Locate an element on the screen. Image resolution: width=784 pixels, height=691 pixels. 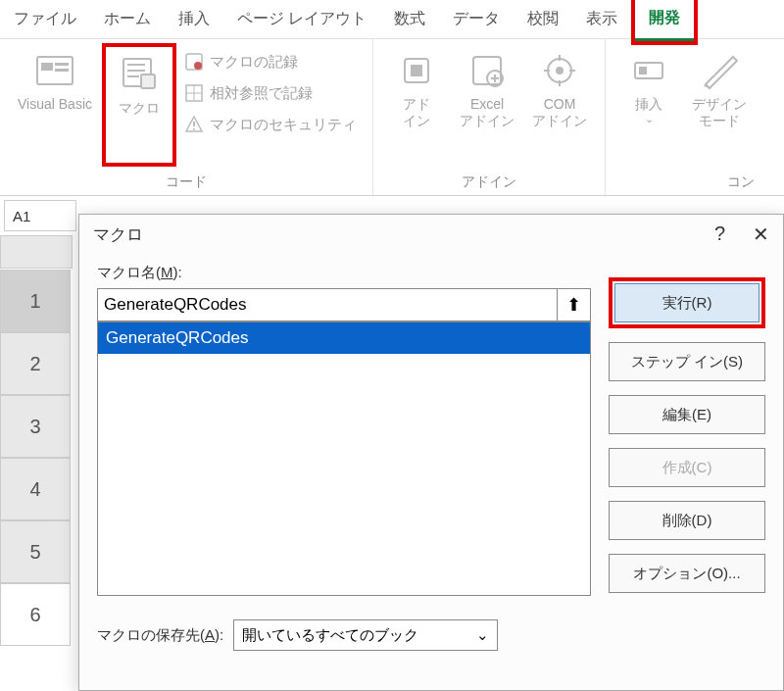
tab-home: ホーム is located at coordinates (127, 20).